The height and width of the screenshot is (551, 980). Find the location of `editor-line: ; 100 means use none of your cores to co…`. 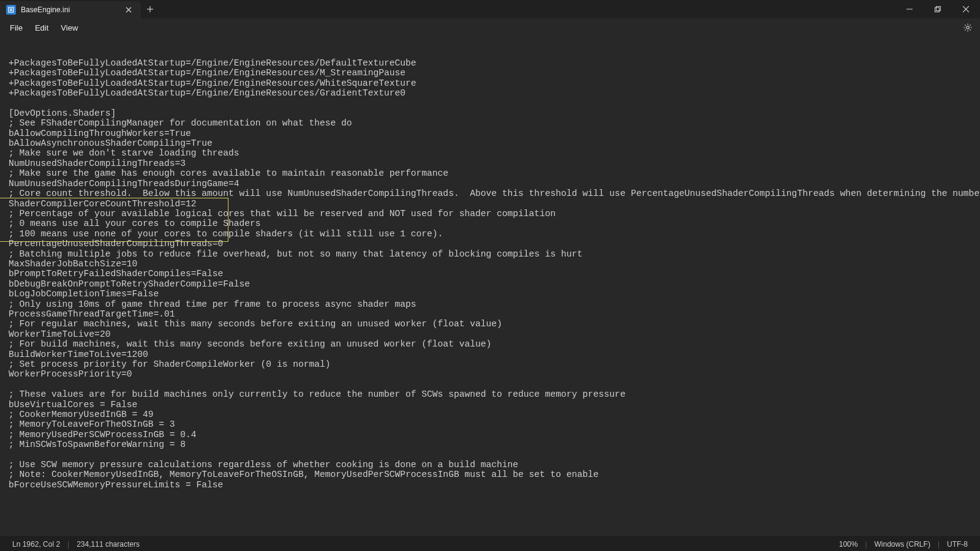

editor-line: ; 100 means use none of your cores to co… is located at coordinates (494, 234).